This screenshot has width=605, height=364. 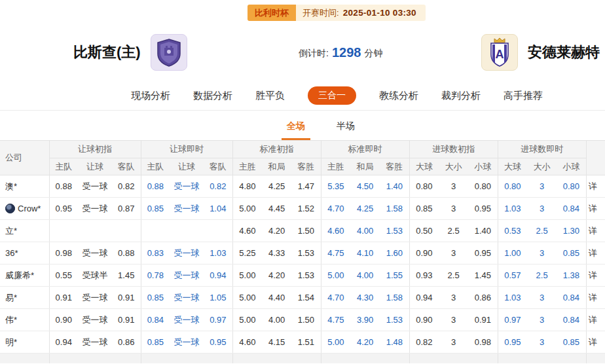 I want to click on odds-cell: 4.00, so click(x=365, y=231).